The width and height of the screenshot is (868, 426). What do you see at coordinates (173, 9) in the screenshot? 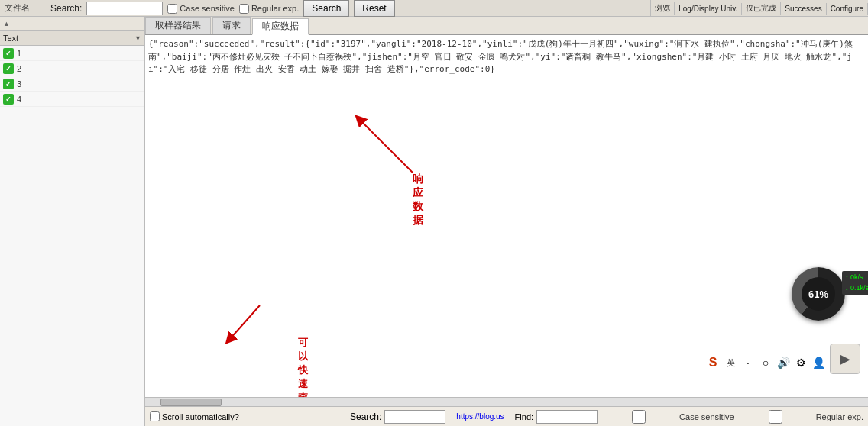
I see `case-sensitive-checkbox` at bounding box center [173, 9].